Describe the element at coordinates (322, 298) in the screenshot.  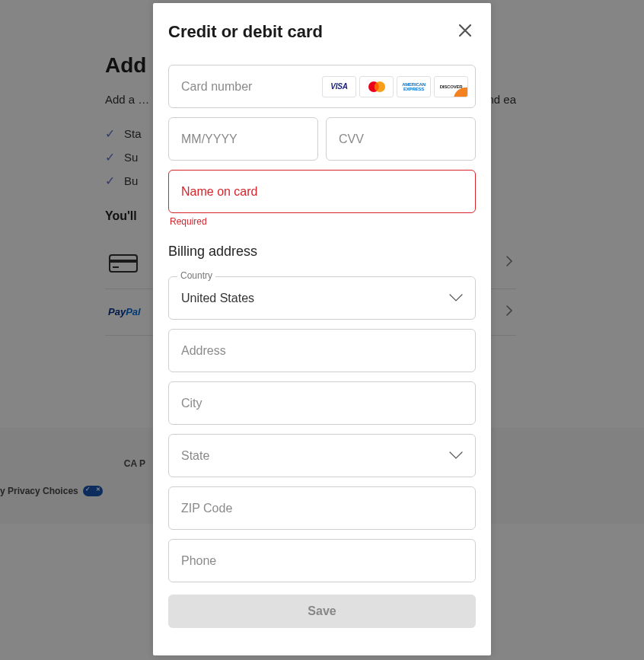
I see `country-select` at that location.